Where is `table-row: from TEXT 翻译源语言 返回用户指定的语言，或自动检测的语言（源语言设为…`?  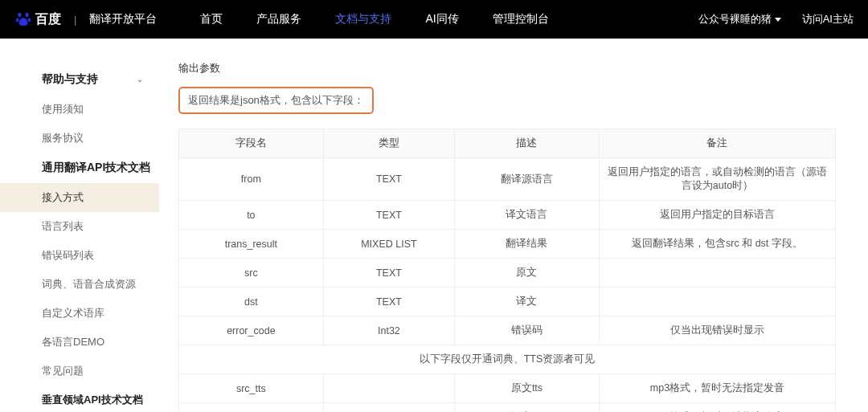
table-row: from TEXT 翻译源语言 返回用户指定的语言，或自动检测的语言（源语言设为… is located at coordinates (508, 180).